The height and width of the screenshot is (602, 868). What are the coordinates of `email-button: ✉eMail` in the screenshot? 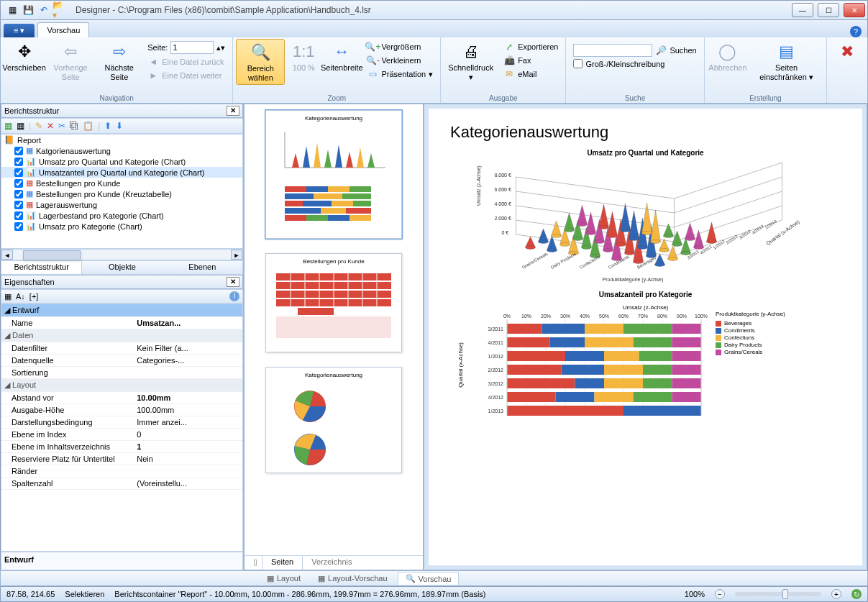 It's located at (531, 74).